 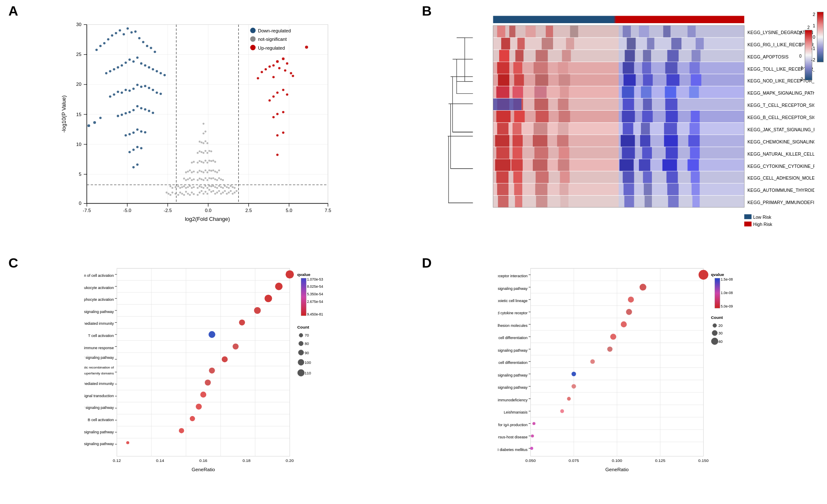 What do you see at coordinates (207, 219) in the screenshot?
I see `svg-text: log2(Fold Change)` at bounding box center [207, 219].